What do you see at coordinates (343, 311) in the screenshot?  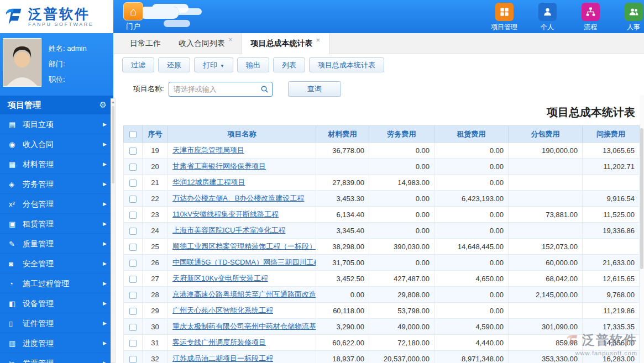 I see `material-cost: 60,118.00` at bounding box center [343, 311].